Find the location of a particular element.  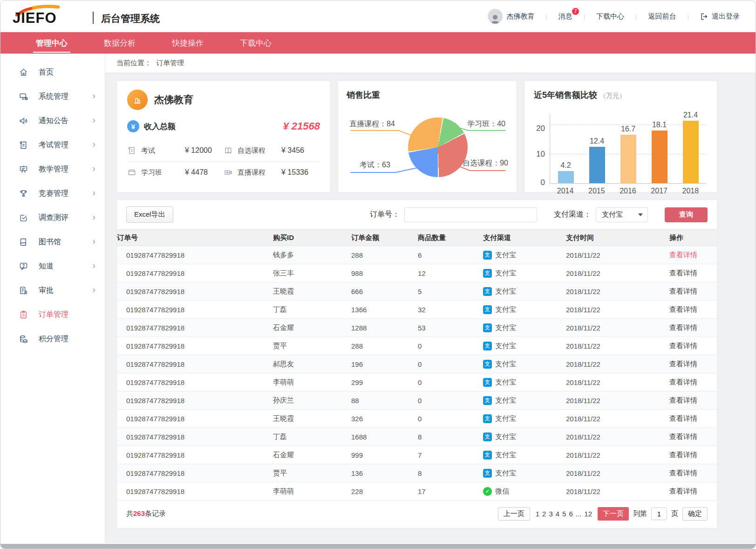

cell-buyer: 丁磊 is located at coordinates (312, 437).